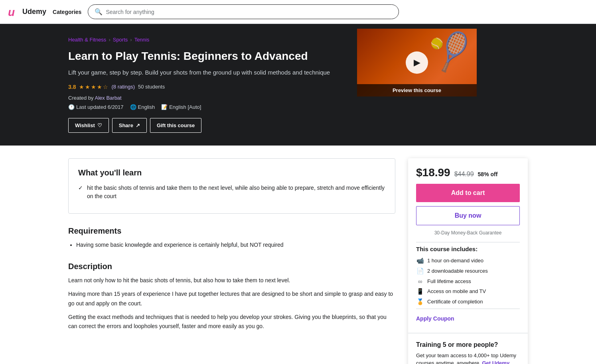 This screenshot has height=364, width=596. Describe the element at coordinates (81, 188) in the screenshot. I see `check-icon: ✓` at that location.